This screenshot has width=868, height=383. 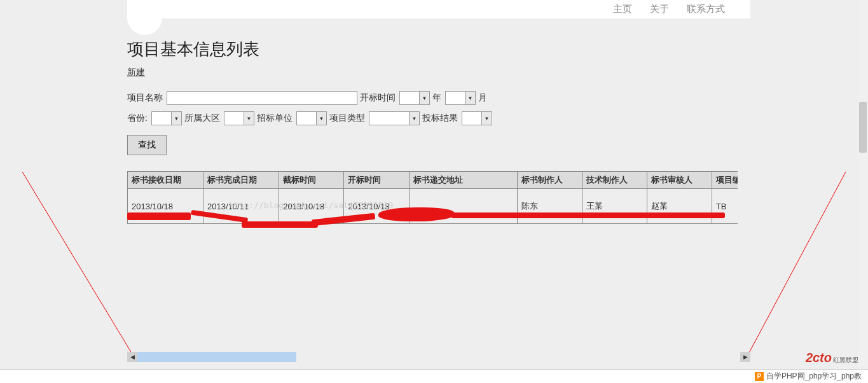 I want to click on scroll-left-button: ◀, so click(x=132, y=357).